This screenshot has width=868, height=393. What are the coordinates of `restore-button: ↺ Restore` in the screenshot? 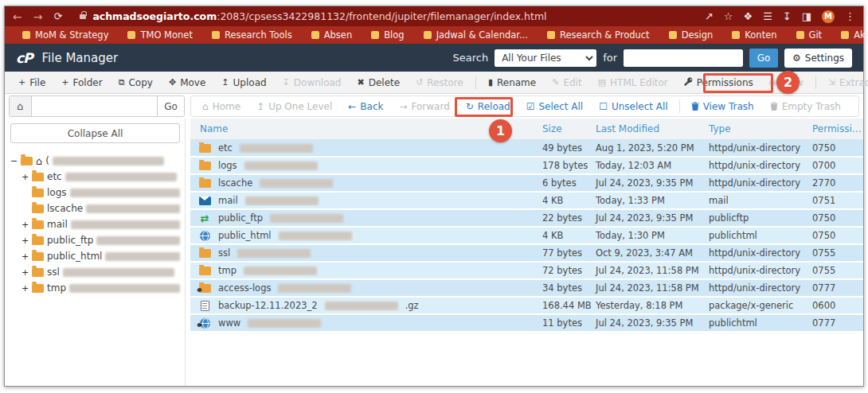 It's located at (440, 83).